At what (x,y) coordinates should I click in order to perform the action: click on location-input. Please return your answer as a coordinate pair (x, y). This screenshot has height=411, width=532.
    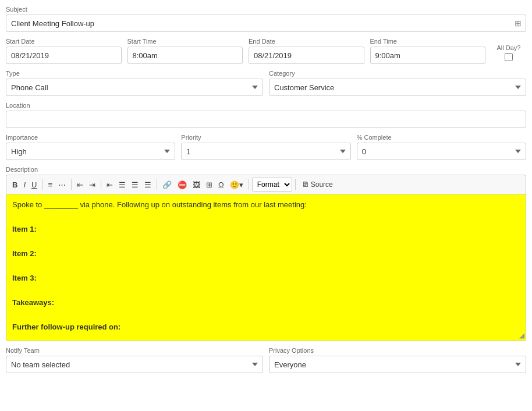
    Looking at the image, I should click on (266, 119).